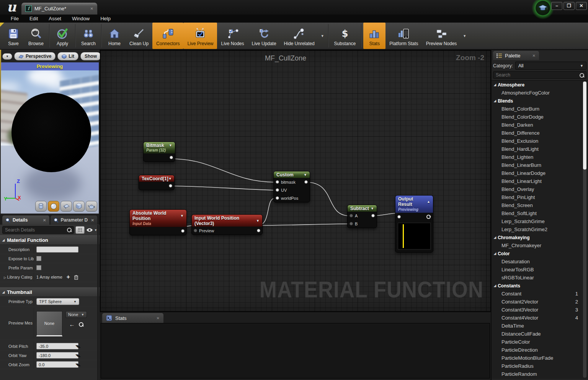  What do you see at coordinates (57, 355) in the screenshot?
I see `orbit-yaw-input` at bounding box center [57, 355].